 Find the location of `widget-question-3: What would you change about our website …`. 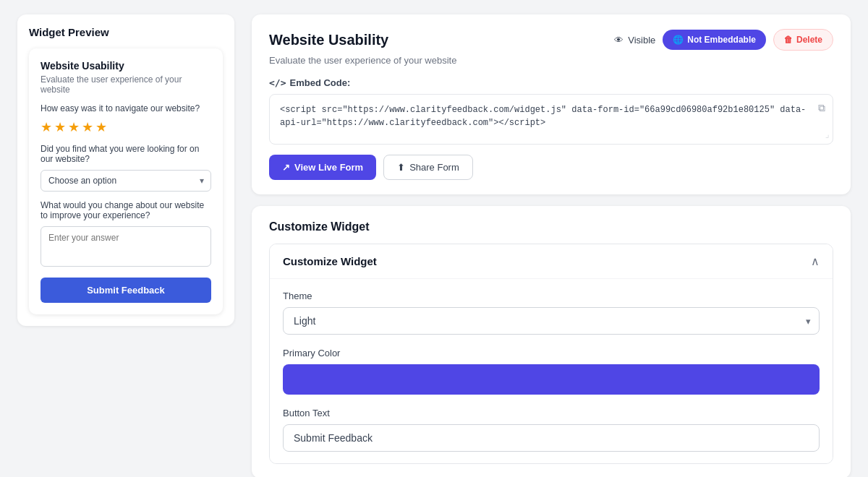

widget-question-3: What would you change about our website … is located at coordinates (126, 210).